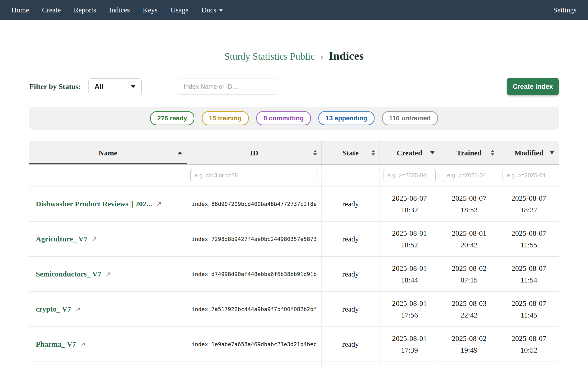  I want to click on status-filter-value: All, so click(99, 87).